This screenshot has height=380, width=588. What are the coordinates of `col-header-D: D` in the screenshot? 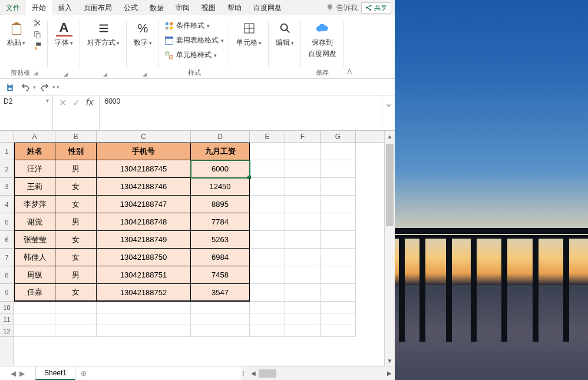 It's located at (220, 137).